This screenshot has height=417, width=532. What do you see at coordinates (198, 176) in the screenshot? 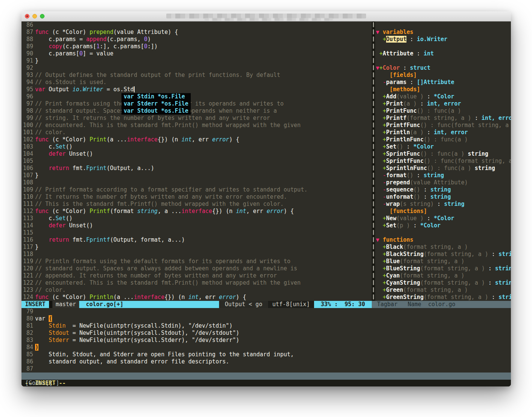
I see `code-line: 107}` at bounding box center [198, 176].